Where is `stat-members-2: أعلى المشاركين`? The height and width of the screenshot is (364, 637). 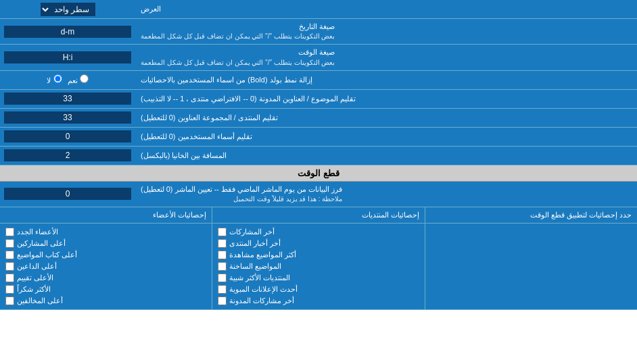
stat-members-2: أعلى المشاركين is located at coordinates (105, 243).